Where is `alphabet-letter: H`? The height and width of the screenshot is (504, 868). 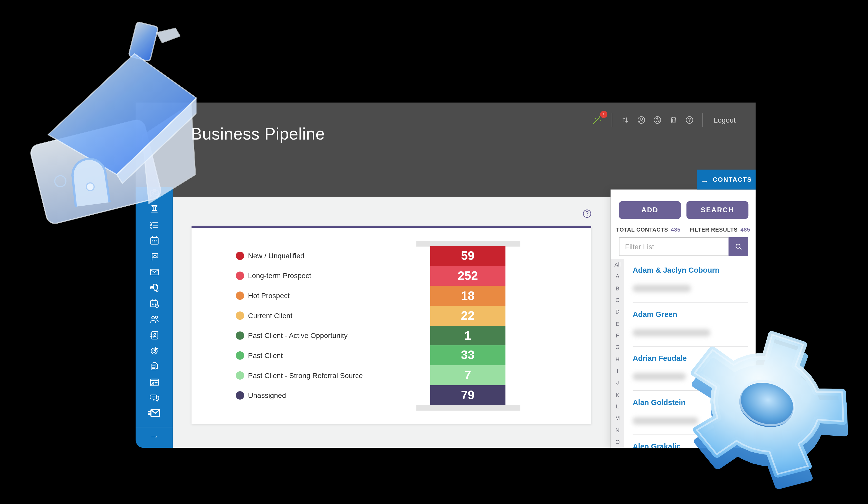
alphabet-letter: H is located at coordinates (618, 359).